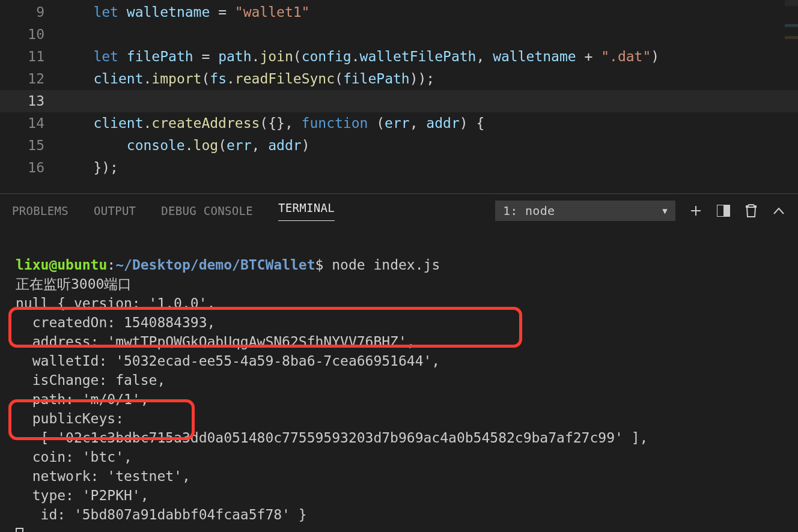 This screenshot has width=798, height=532. I want to click on code-line: 10, so click(399, 35).